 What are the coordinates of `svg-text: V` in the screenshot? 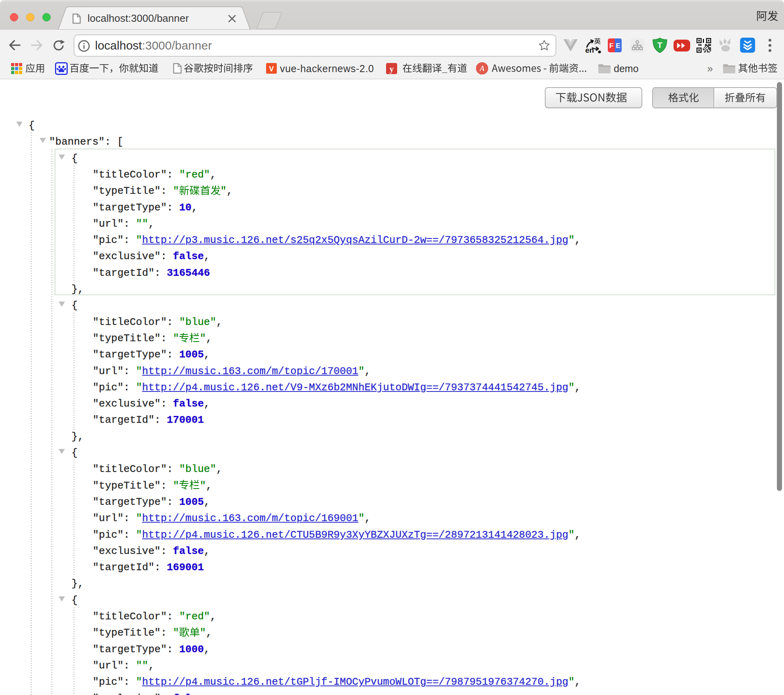 It's located at (271, 69).